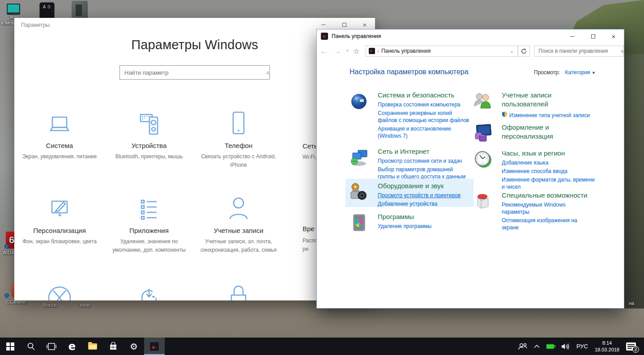  What do you see at coordinates (195, 72) in the screenshot?
I see `settings-search-box: ⌕` at bounding box center [195, 72].